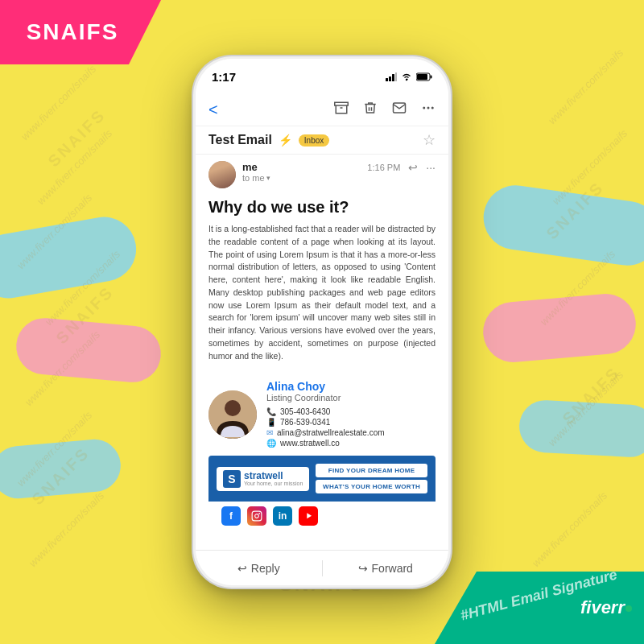 The height and width of the screenshot is (644, 644). I want to click on sender-time: 1:16 PM, so click(383, 167).